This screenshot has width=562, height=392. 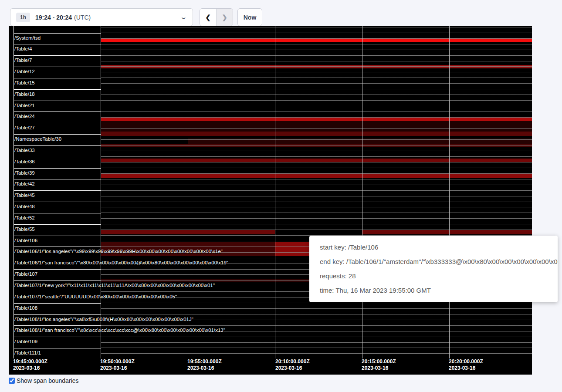 What do you see at coordinates (57, 140) in the screenshot?
I see `row-label: /NamespaceTable/30` at bounding box center [57, 140].